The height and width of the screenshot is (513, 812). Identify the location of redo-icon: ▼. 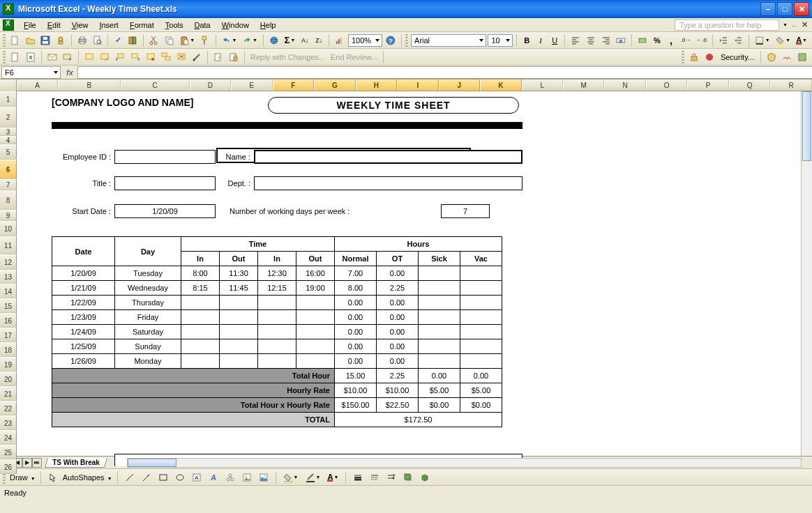
(250, 40).